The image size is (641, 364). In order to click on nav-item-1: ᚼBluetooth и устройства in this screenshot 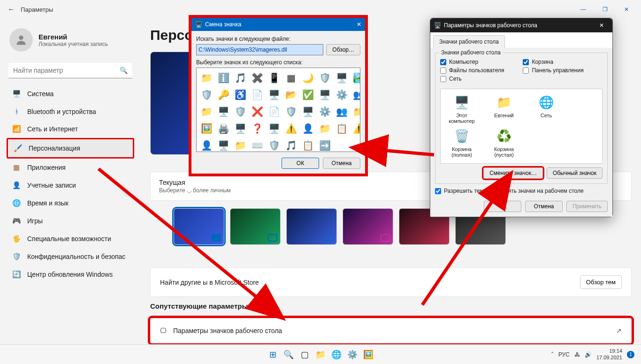, I will do `click(70, 112)`.